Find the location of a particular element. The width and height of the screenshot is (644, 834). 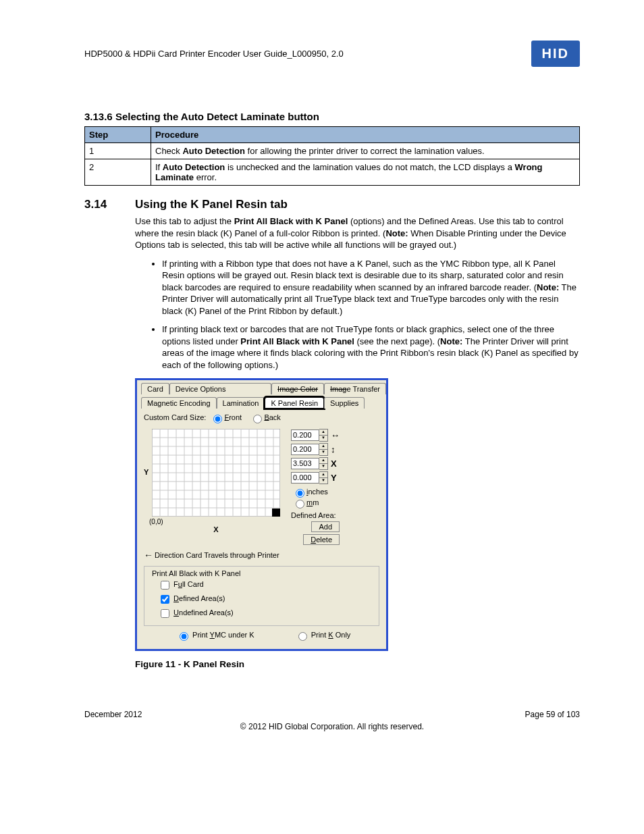

spinner-y: ▲▼ is located at coordinates (324, 478).